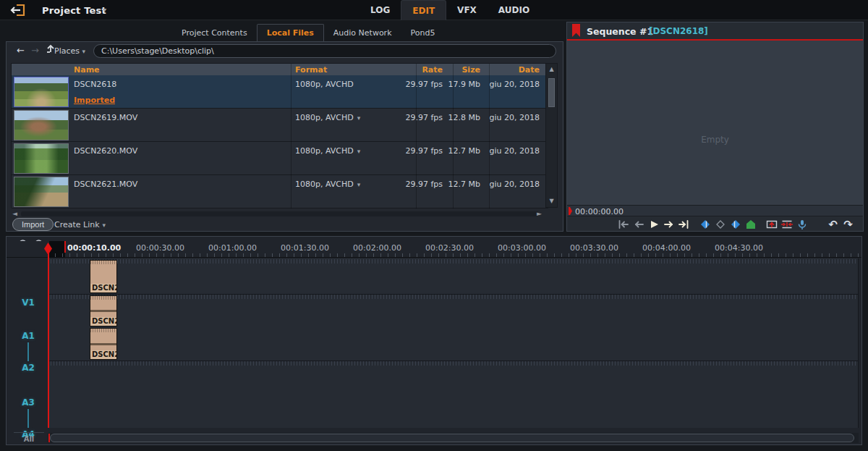 The width and height of the screenshot is (868, 451). What do you see at coordinates (380, 10) in the screenshot?
I see `tab-log: LOG` at bounding box center [380, 10].